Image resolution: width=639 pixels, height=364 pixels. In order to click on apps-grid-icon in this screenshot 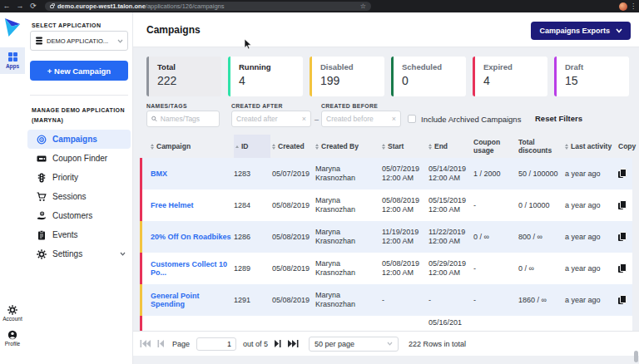, I will do `click(13, 57)`.